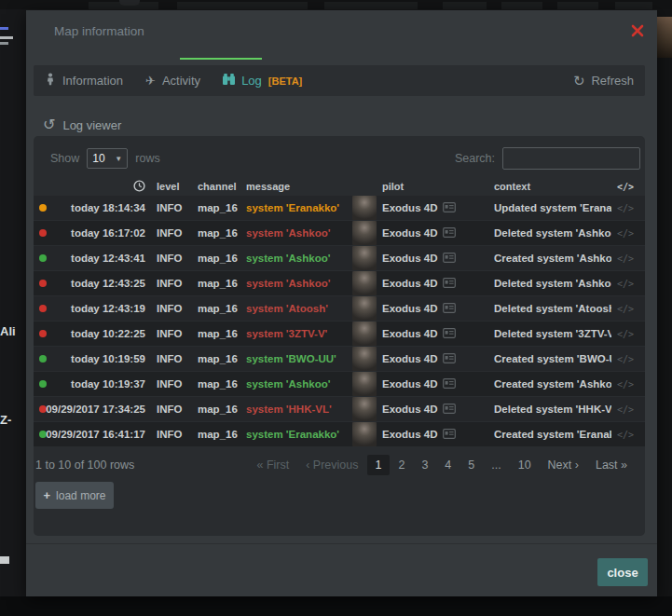 Image resolution: width=672 pixels, height=616 pixels. I want to click on load-more-button: + load more, so click(75, 496).